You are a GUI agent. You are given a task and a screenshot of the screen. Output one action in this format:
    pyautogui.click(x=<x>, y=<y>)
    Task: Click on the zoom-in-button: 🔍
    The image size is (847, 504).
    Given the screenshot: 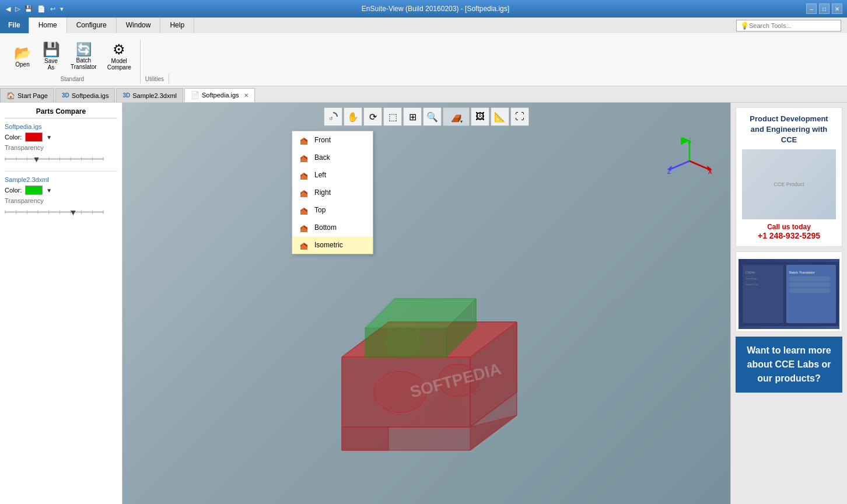 What is the action you would take?
    pyautogui.click(x=432, y=117)
    